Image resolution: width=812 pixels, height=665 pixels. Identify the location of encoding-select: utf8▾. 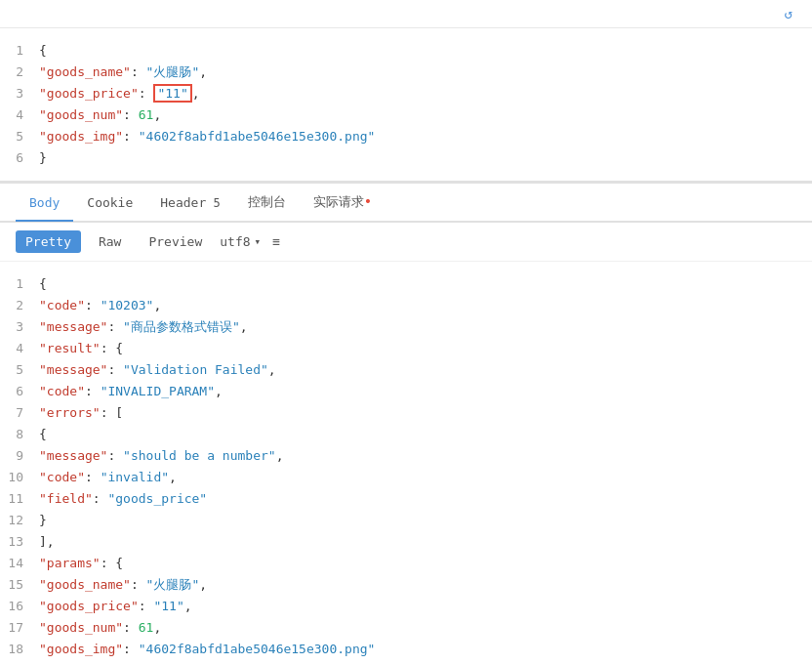
(240, 242).